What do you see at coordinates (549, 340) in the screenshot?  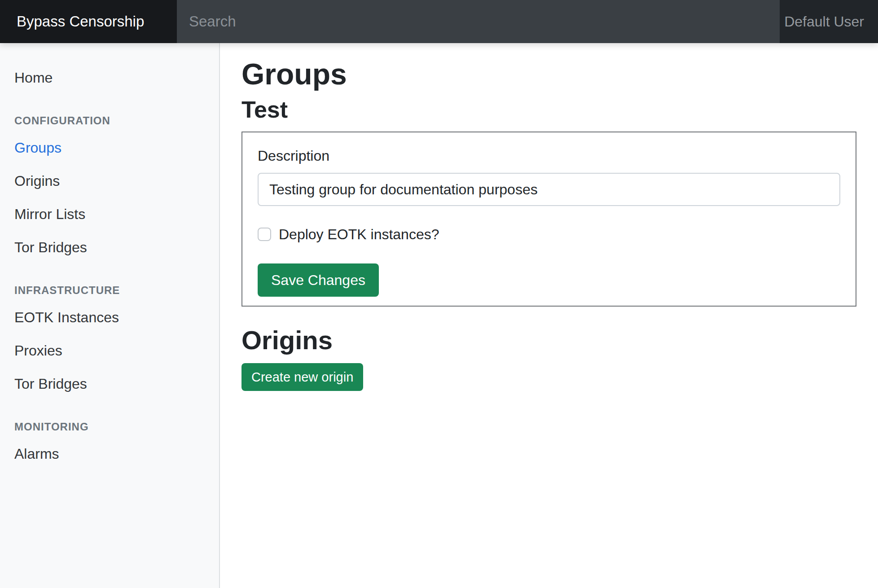 I see `origins-heading: Origins` at bounding box center [549, 340].